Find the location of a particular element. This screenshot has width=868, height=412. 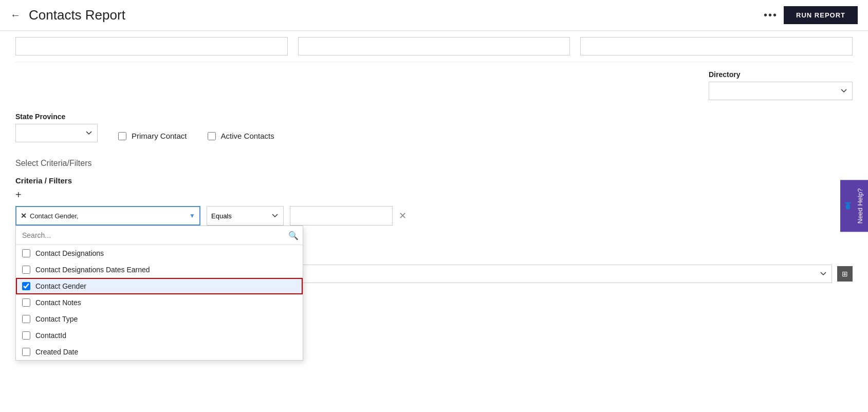

dropdown-search-button: 🔍 is located at coordinates (293, 235).